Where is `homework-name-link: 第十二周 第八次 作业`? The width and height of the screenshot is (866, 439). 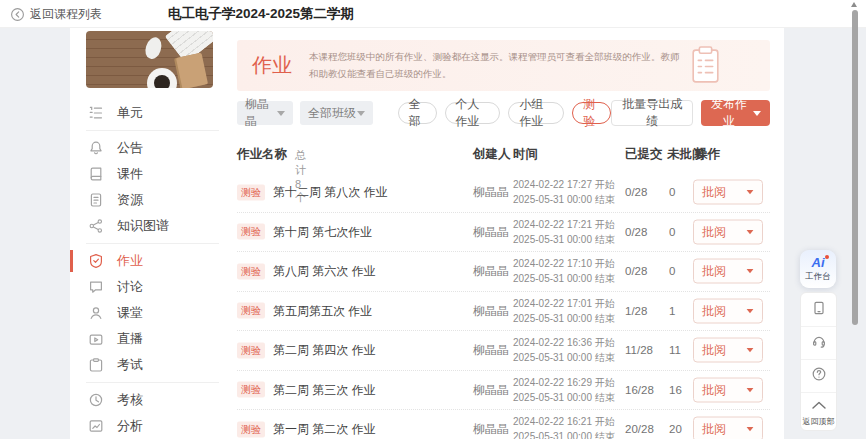 homework-name-link: 第十二周 第八次 作业 is located at coordinates (330, 192).